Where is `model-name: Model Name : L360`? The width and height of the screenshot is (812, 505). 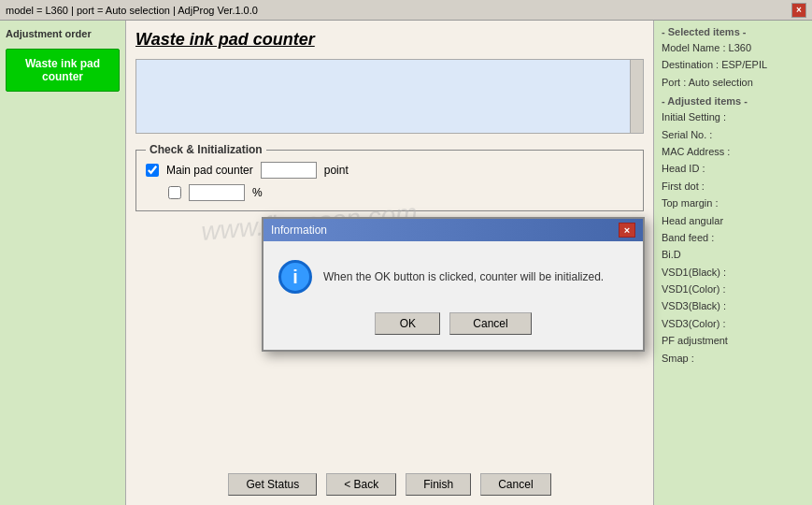
model-name: Model Name : L360 is located at coordinates (733, 49).